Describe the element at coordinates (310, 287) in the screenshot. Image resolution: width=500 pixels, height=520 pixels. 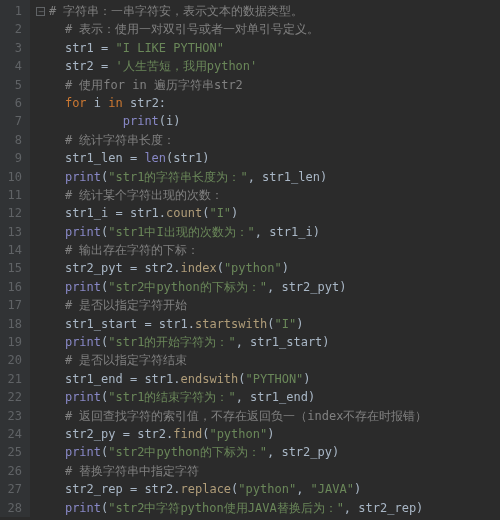
I see `token-id: str2_pyt` at that location.